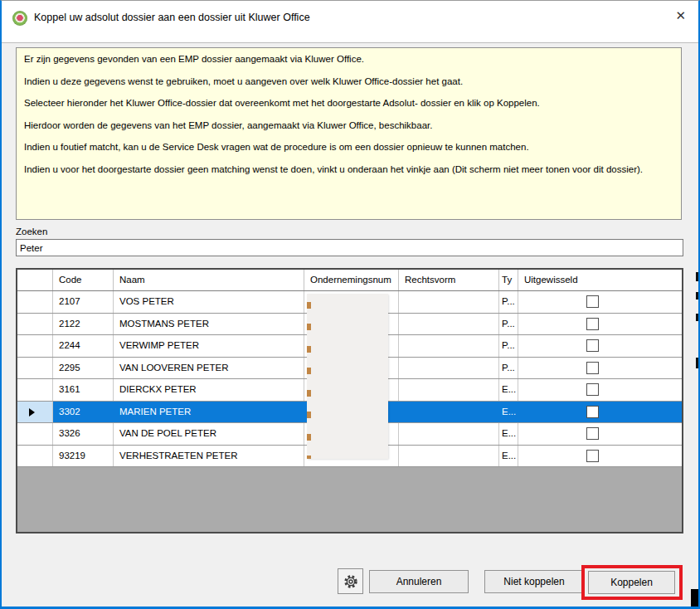 This screenshot has width=700, height=609. Describe the element at coordinates (348, 169) in the screenshot. I see `info-paragraph: Indien u voor het doorgestarte dossier g…` at that location.